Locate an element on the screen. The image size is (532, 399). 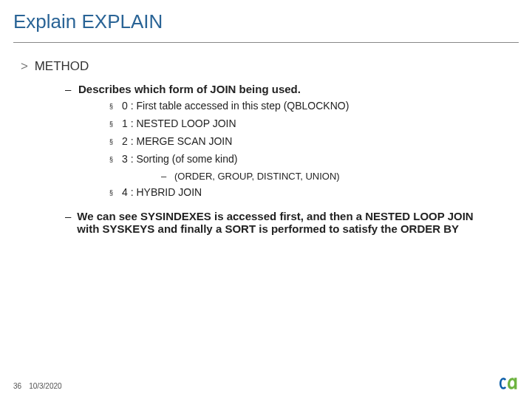
sub-note-text: (ORDER, GROUP, DISTINCT, UNION) is located at coordinates (257, 176).